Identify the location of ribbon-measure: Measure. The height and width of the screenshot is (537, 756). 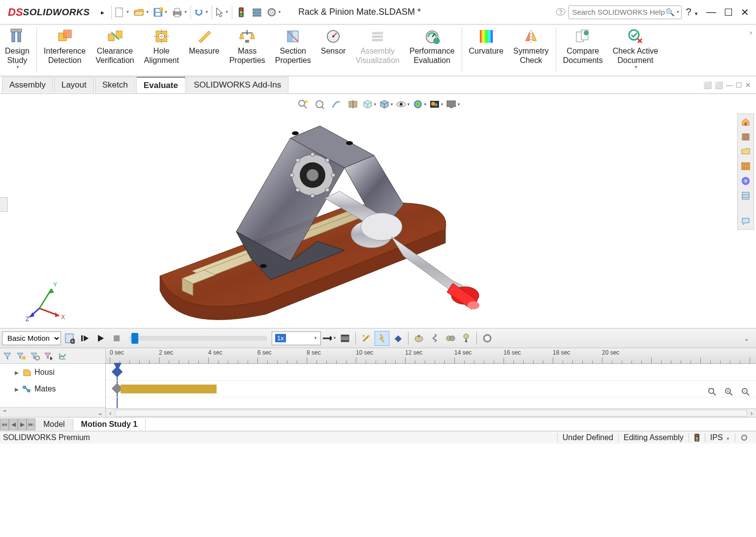
(204, 50).